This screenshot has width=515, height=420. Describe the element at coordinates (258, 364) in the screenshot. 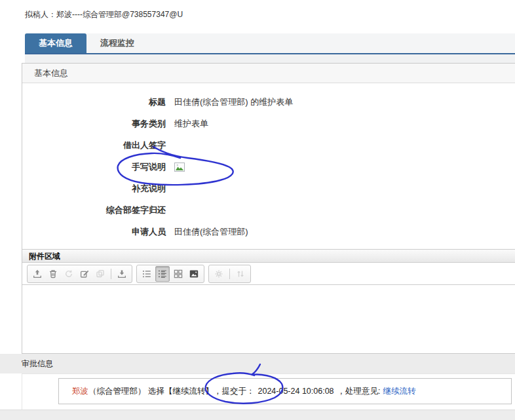

I see `approval-section-title: 审批信息` at that location.